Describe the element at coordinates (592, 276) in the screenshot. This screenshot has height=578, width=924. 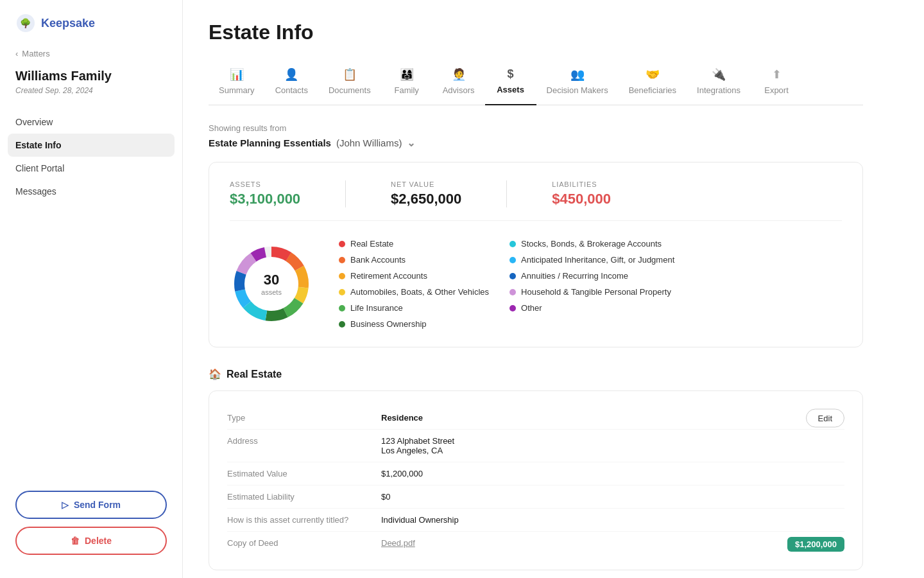
I see `legend-item-annuities: Annuities / Recurring Income` at that location.